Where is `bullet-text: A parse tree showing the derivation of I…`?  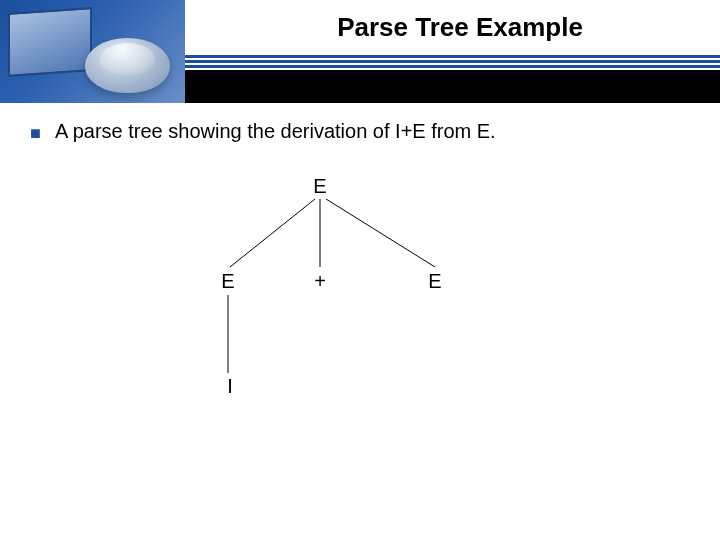 bullet-text: A parse tree showing the derivation of I… is located at coordinates (276, 132).